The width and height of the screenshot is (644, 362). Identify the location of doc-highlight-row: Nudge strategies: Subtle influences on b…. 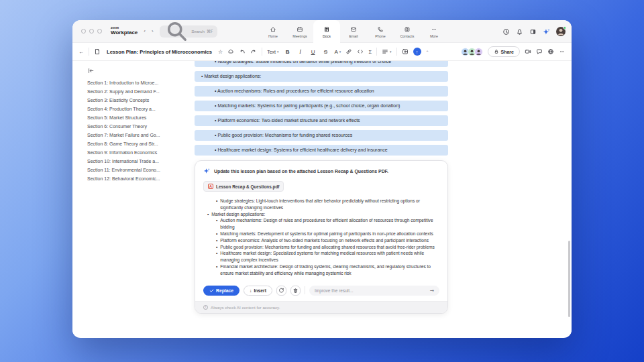
(321, 64).